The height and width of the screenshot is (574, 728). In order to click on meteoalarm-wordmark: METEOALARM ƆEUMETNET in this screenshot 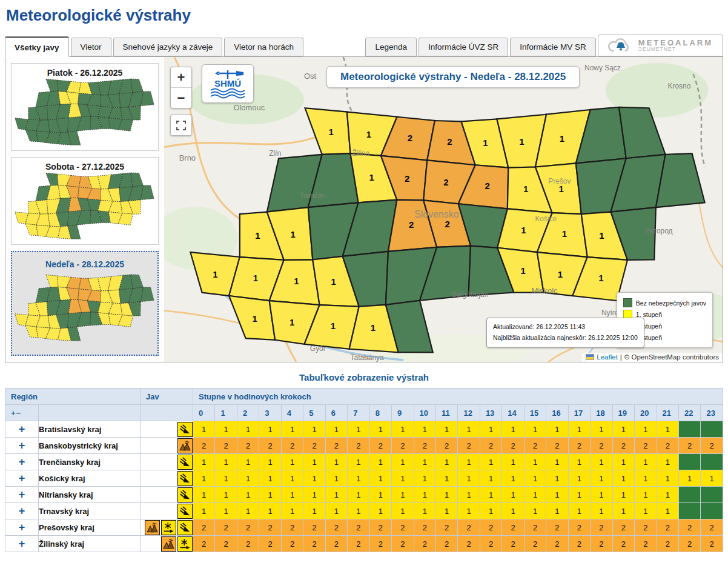, I will do `click(676, 46)`.